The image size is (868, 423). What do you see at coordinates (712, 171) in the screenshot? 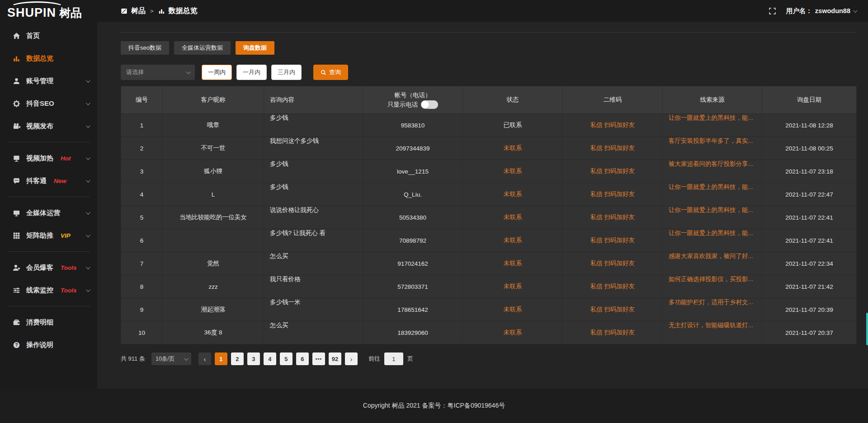
I see `cell-source: 被大家追着问的客厅投影分享...` at bounding box center [712, 171].